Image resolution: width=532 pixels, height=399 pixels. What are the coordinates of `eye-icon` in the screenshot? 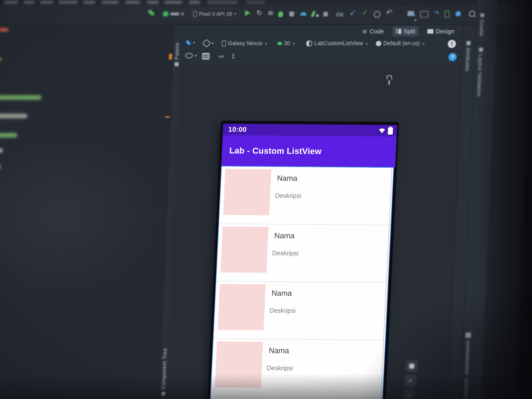 It's located at (189, 56).